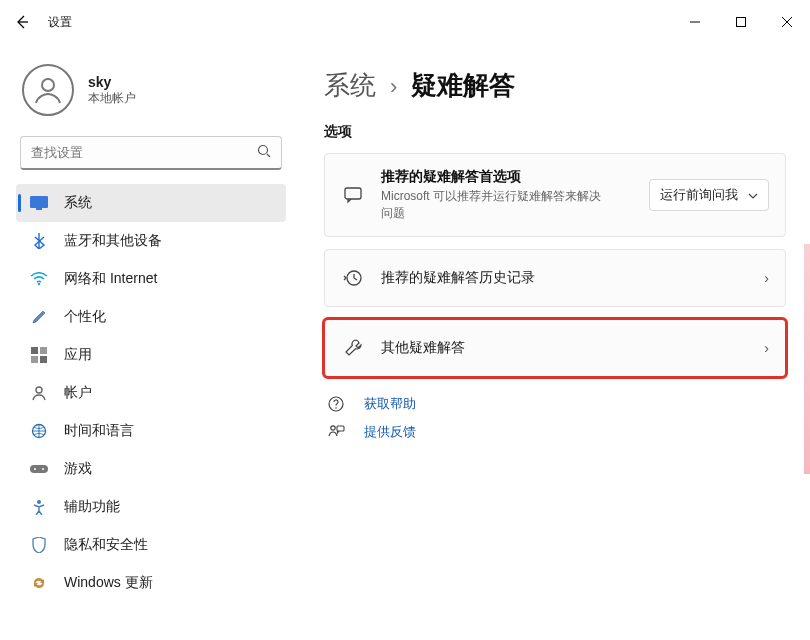 This screenshot has height=640, width=810. What do you see at coordinates (151, 469) in the screenshot?
I see `sidebar-item-gaming: 游戏` at bounding box center [151, 469].